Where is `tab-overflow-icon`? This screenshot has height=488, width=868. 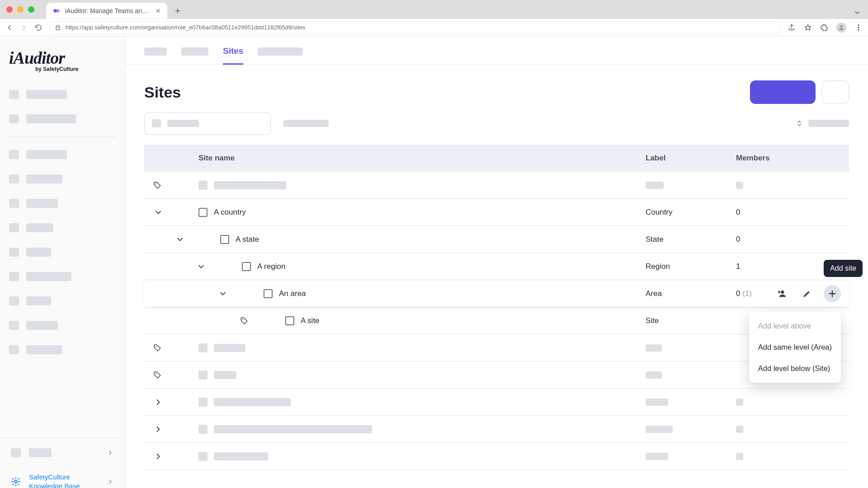
tab-overflow-icon is located at coordinates (857, 13).